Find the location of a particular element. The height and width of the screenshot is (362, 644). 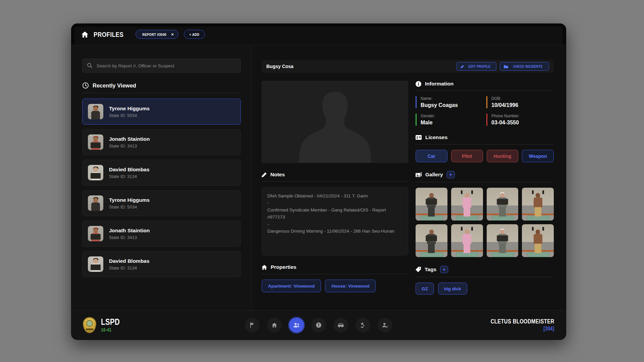

info-field-phone: Phone Number: 03-04-3550 is located at coordinates (520, 120).